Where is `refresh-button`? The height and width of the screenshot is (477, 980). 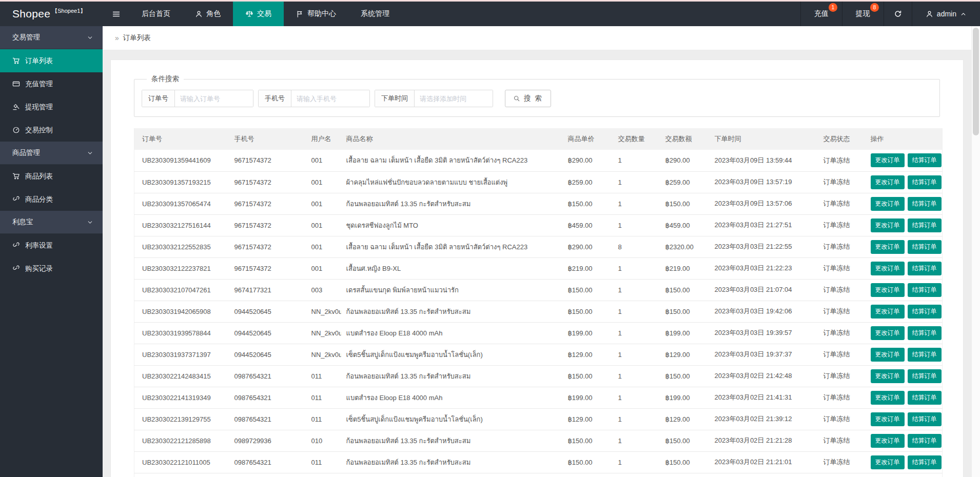
refresh-button is located at coordinates (898, 14).